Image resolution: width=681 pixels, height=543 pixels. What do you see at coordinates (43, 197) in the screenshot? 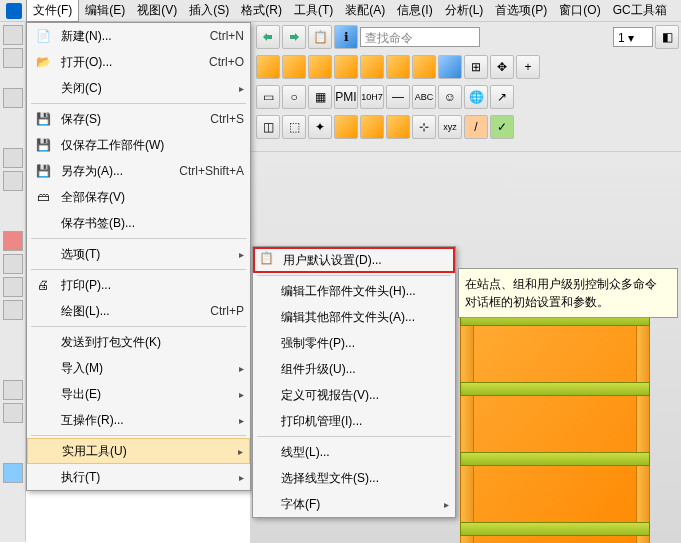
I see `saveall-icon: 🗃` at bounding box center [43, 197].